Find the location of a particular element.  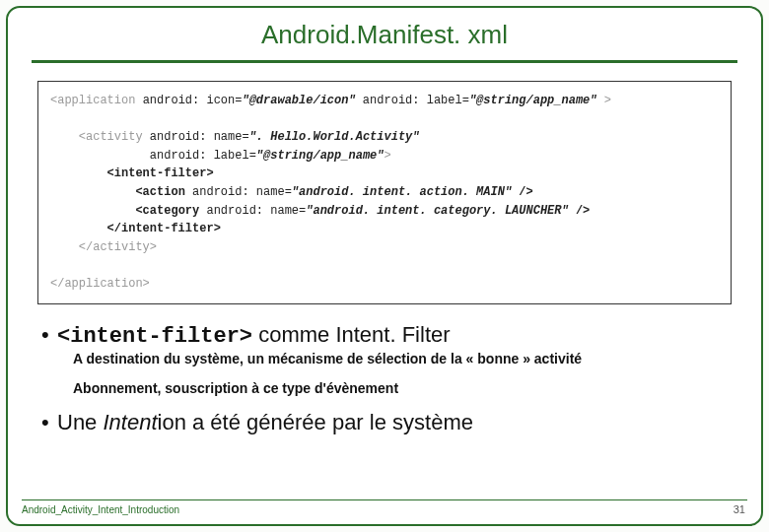

bullet-2-pre: Une is located at coordinates (80, 422).